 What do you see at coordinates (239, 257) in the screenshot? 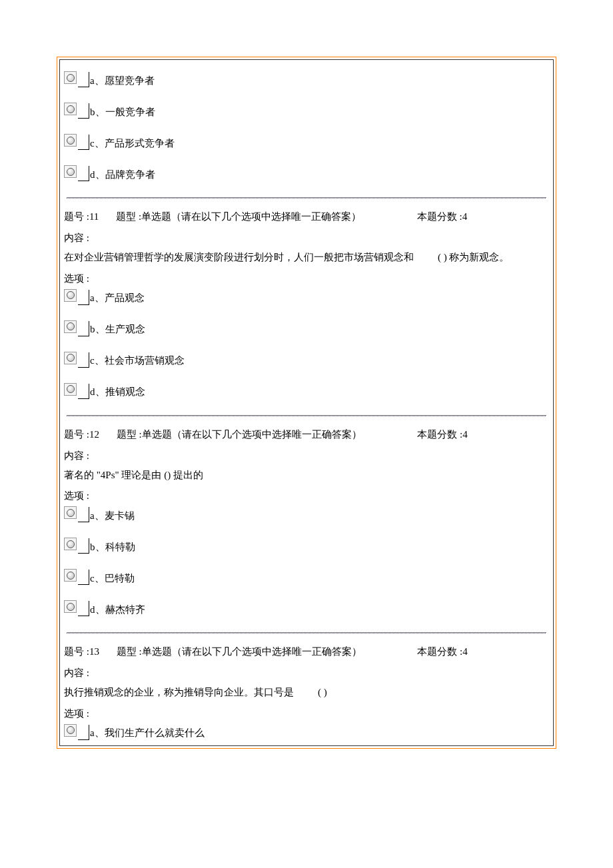
I see `content-pre: 在对企业营销管理哲学的发展演变阶段进行划分时，人们一般把市场营销观念和` at bounding box center [239, 257].